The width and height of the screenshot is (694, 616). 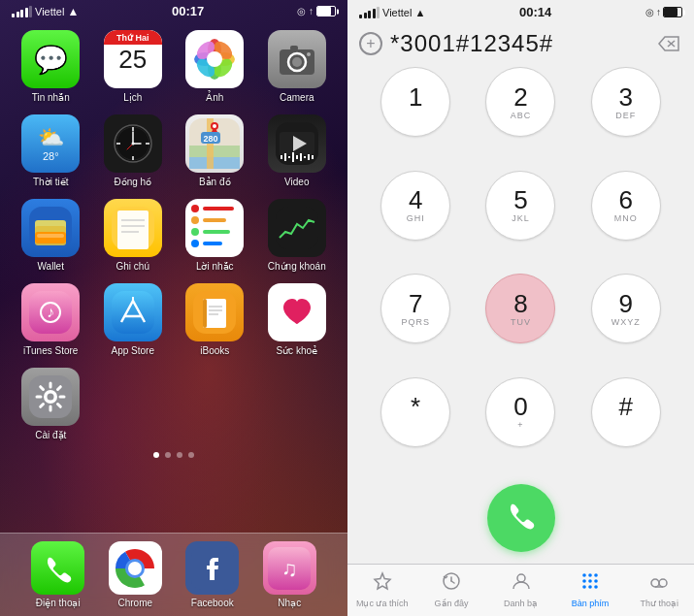 What do you see at coordinates (215, 66) in the screenshot?
I see `app-photos: Ảnh` at bounding box center [215, 66].